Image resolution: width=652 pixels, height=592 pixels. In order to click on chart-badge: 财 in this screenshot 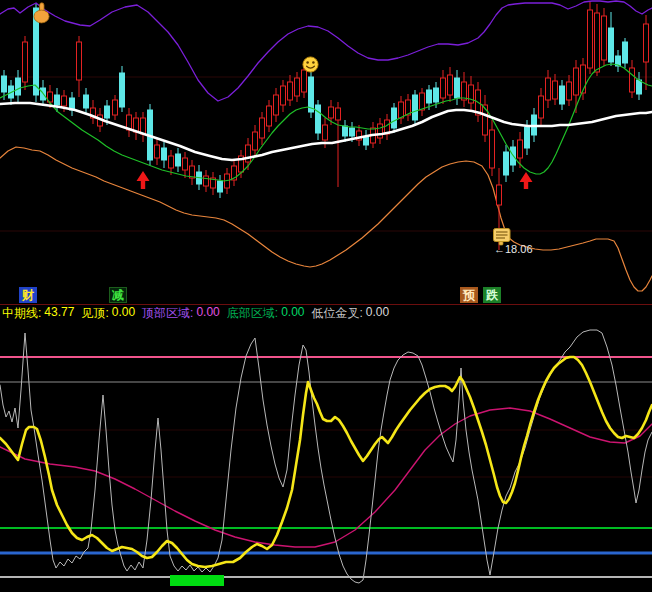, I will do `click(28, 295)`.